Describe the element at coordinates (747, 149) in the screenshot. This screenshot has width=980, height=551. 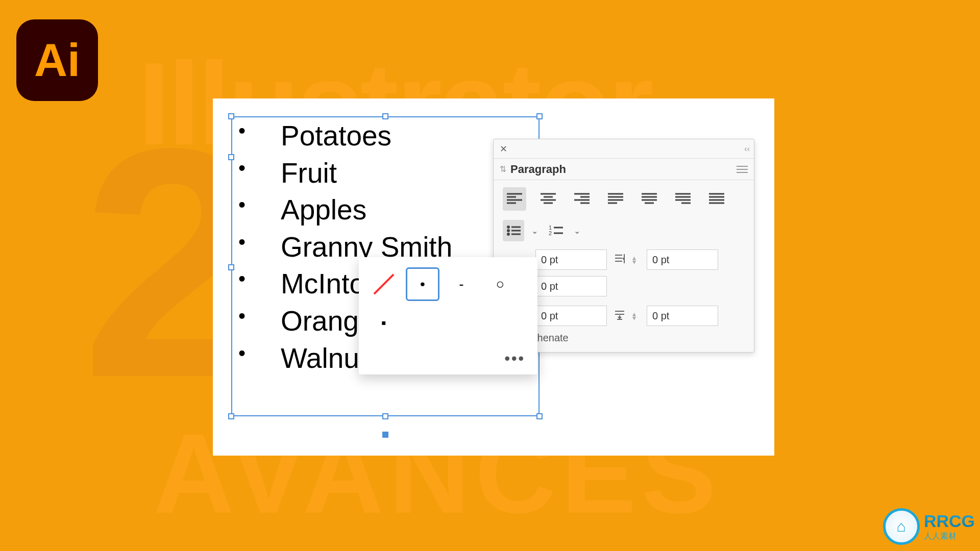
I see `collapse-icon: ‹‹` at that location.